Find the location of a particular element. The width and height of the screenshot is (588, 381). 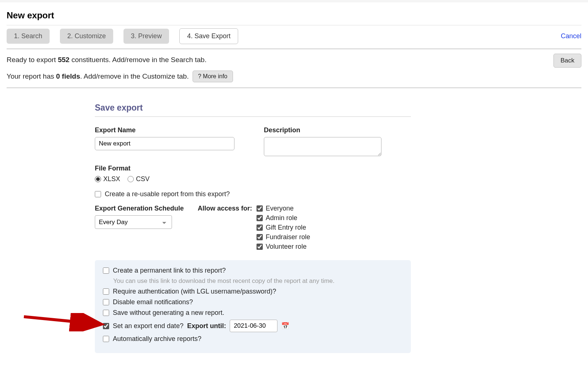

access-admin-label: Admin role is located at coordinates (282, 218).